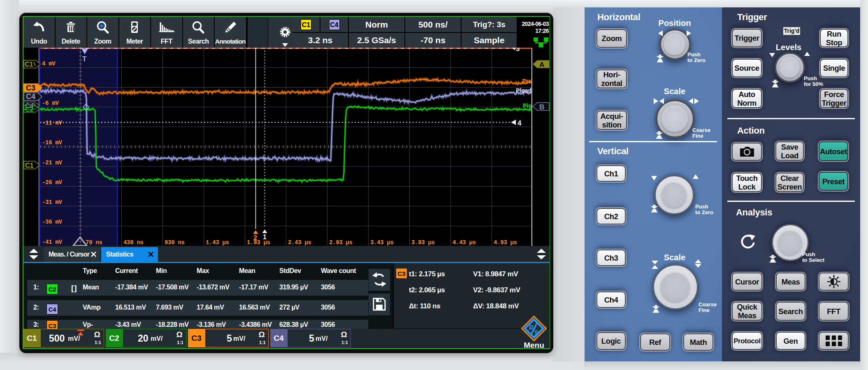 This screenshot has width=868, height=370. What do you see at coordinates (255, 238) in the screenshot?
I see `svg-text: 2` at bounding box center [255, 238].